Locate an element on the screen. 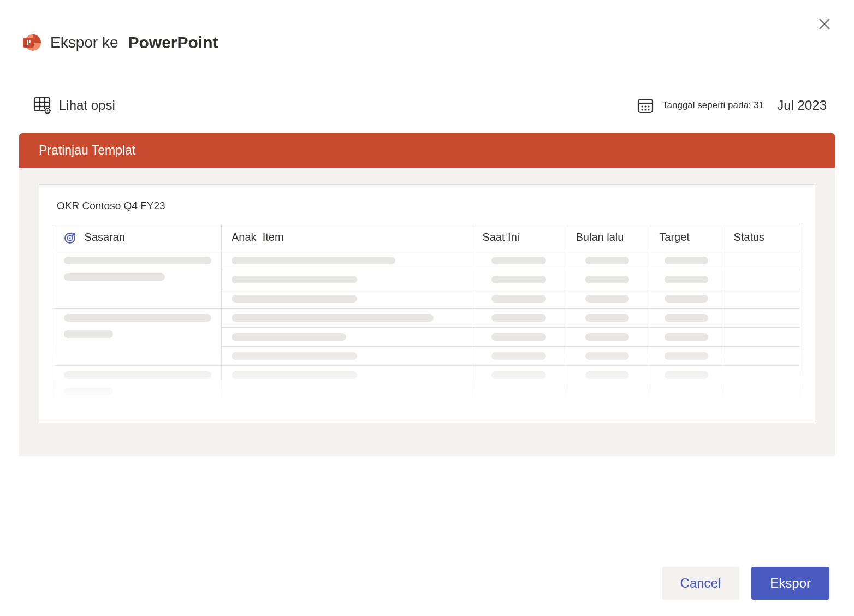  calendar-icon is located at coordinates (645, 105).